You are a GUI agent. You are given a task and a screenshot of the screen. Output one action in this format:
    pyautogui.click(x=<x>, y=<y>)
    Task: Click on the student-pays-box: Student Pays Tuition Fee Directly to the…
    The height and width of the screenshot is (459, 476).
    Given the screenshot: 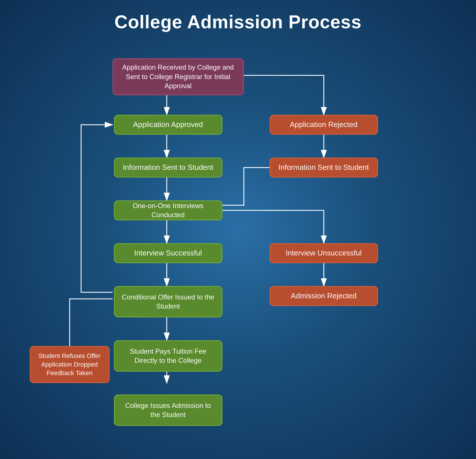 What is the action you would take?
    pyautogui.click(x=168, y=356)
    